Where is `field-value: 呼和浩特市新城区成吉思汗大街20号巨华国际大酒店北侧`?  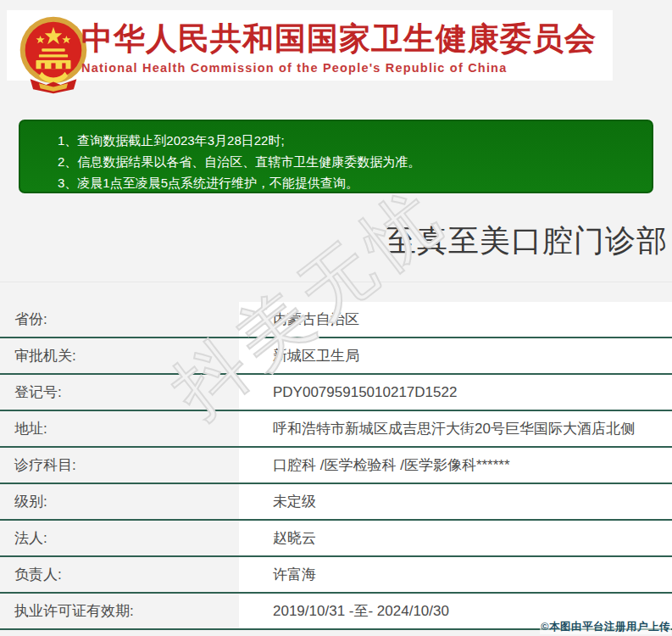 field-value: 呼和浩特市新城区成吉思汗大街20号巨华国际大酒店北侧 is located at coordinates (456, 429).